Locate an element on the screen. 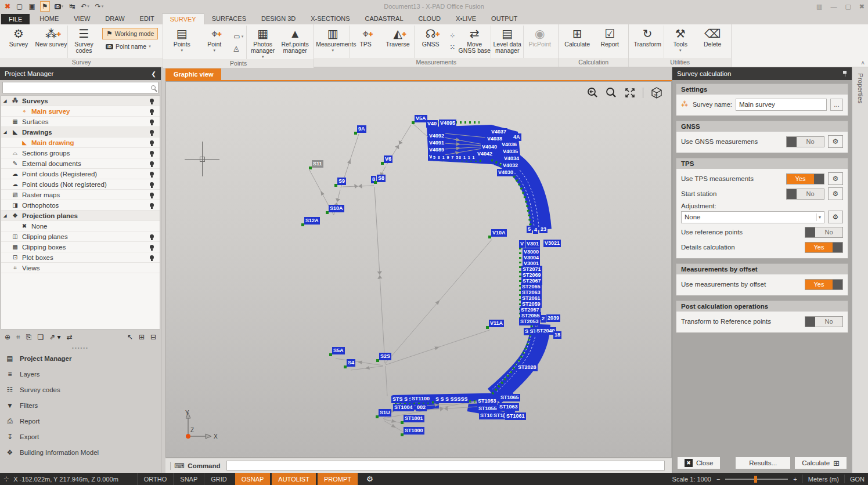 The height and width of the screenshot is (485, 868). map-point-label: V10A is located at coordinates (499, 233).